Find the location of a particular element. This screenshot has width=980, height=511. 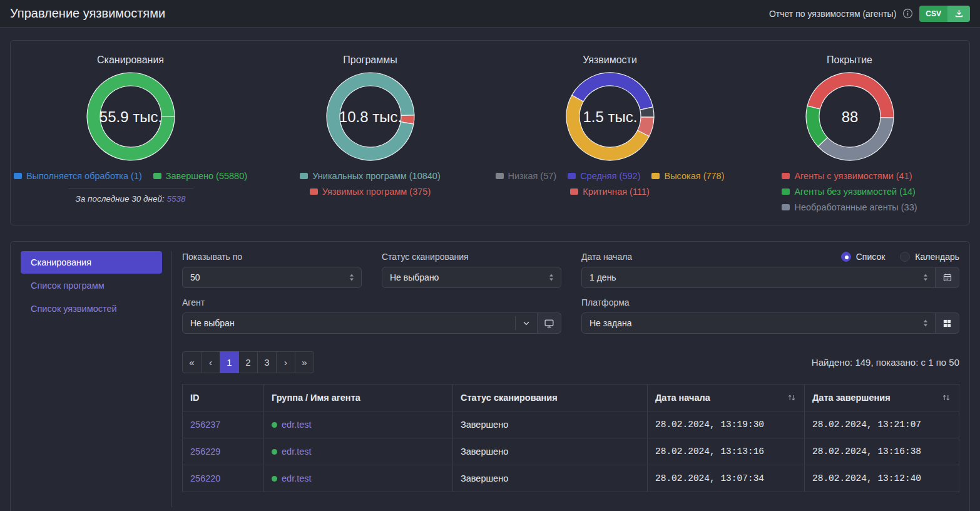

page-button: 1 is located at coordinates (229, 362).